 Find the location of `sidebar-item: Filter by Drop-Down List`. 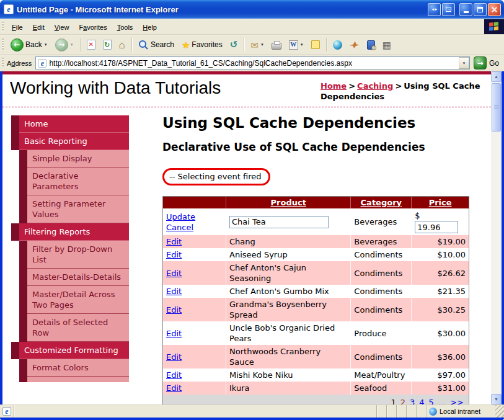

sidebar-item: Filter by Drop-Down List is located at coordinates (74, 254).